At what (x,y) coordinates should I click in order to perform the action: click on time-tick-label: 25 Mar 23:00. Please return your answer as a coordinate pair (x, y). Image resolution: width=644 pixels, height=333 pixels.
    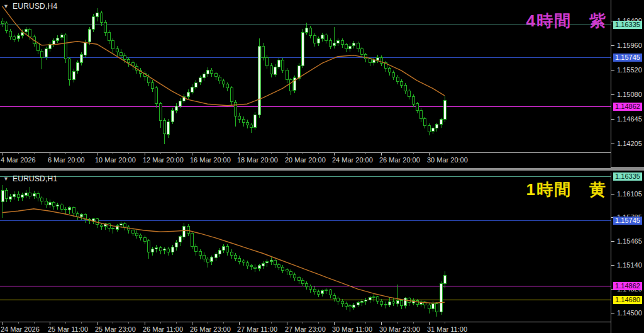
    Looking at the image, I should click on (116, 329).